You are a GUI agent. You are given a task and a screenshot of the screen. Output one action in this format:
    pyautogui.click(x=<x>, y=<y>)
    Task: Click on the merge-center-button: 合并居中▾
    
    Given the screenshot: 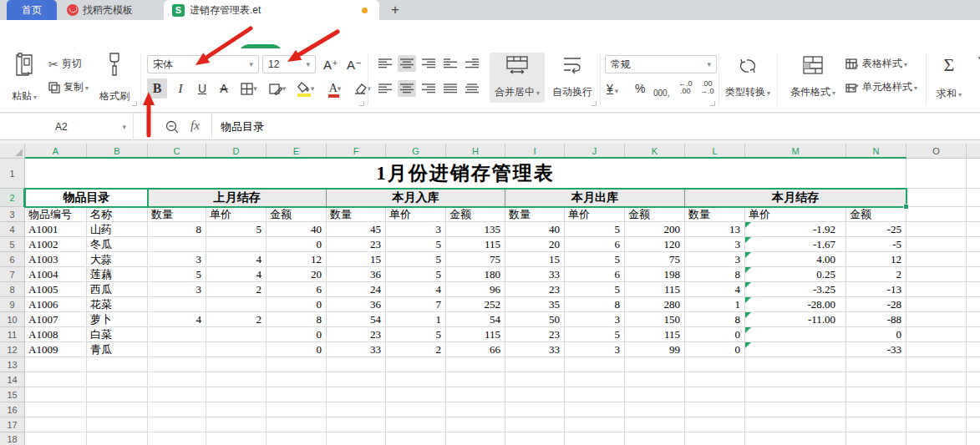 What is the action you would take?
    pyautogui.click(x=517, y=78)
    